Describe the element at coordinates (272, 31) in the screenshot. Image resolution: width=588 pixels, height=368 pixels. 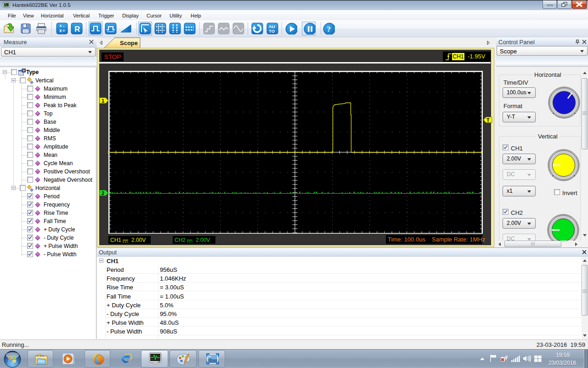
I see `svg-text: TO` at that location.